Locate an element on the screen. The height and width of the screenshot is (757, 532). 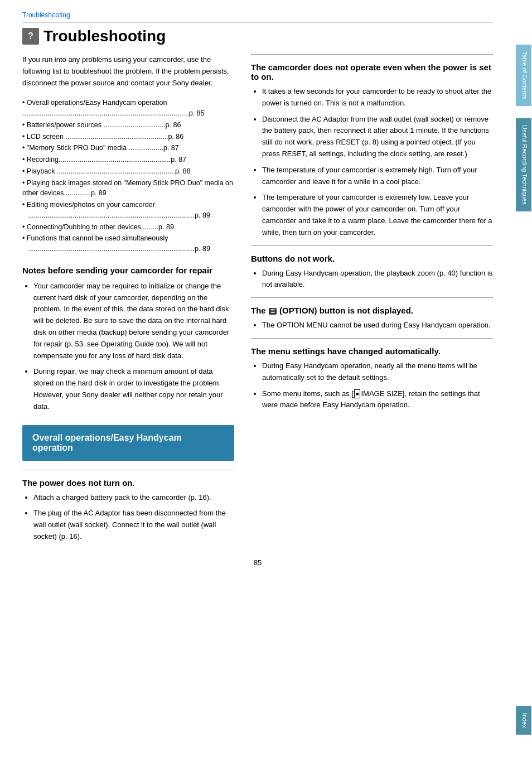
no-operate-bullet-1: It takes a few seconds for your camcorde… is located at coordinates (378, 98).